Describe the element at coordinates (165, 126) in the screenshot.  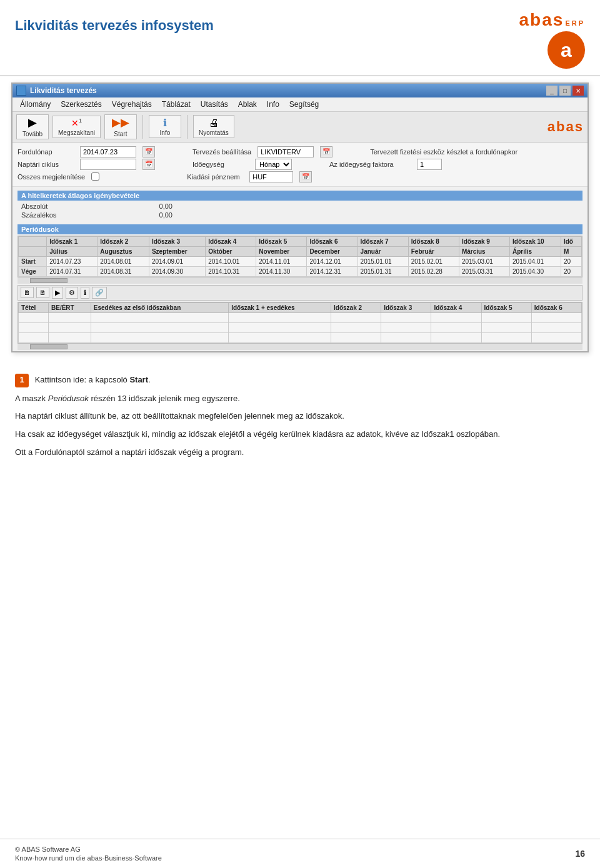
I see `info-button: ℹ Info` at that location.